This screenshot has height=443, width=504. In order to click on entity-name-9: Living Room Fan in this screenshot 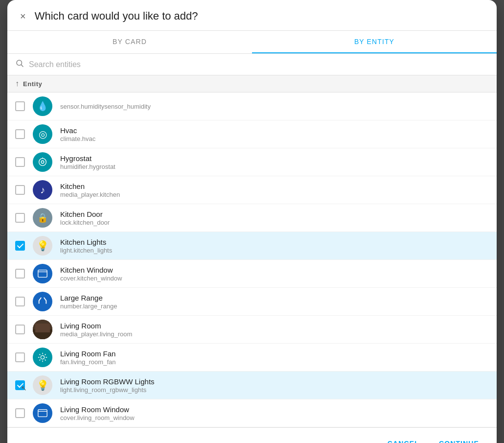, I will do `click(88, 353)`.